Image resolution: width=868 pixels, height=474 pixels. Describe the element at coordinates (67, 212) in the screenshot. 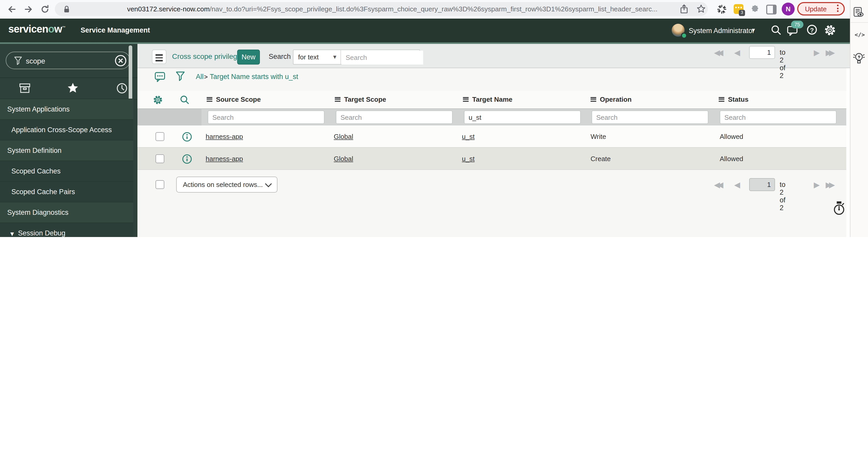

I see `sidebar-item-system-diagnostics: System Diagnostics` at that location.